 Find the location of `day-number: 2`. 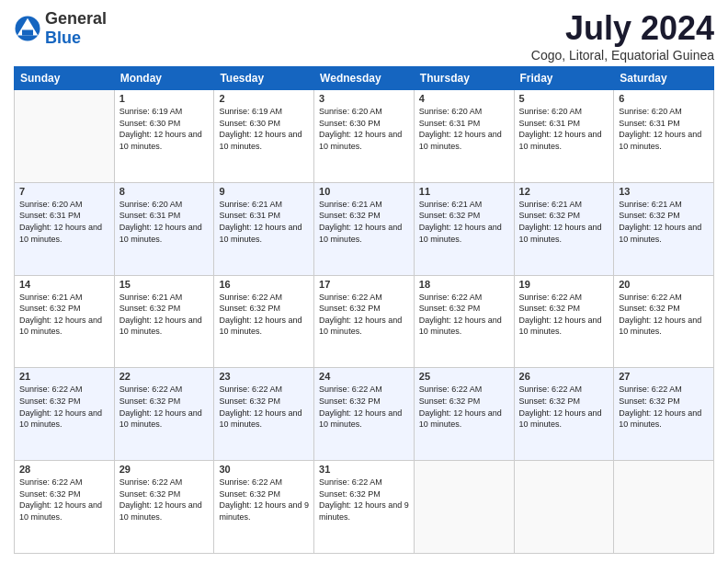

day-number: 2 is located at coordinates (264, 98).